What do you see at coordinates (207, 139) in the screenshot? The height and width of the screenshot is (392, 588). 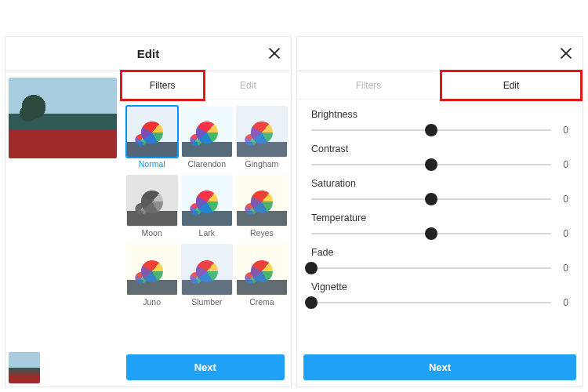 I see `filter-clarendon: Clarendon` at bounding box center [207, 139].